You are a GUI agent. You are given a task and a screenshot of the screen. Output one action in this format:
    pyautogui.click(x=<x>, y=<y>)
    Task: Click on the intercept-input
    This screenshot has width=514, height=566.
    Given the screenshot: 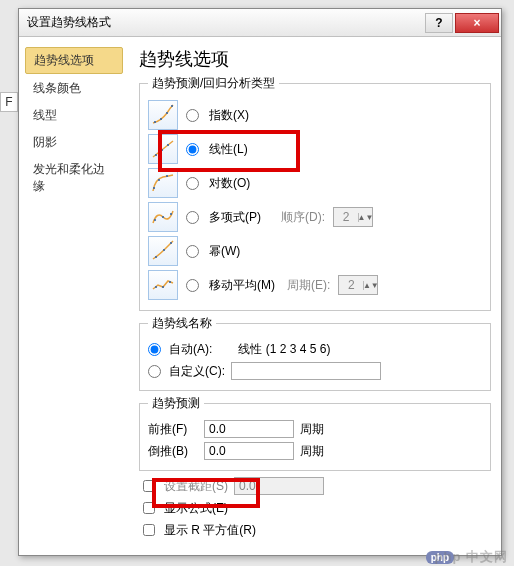 What is the action you would take?
    pyautogui.click(x=279, y=486)
    